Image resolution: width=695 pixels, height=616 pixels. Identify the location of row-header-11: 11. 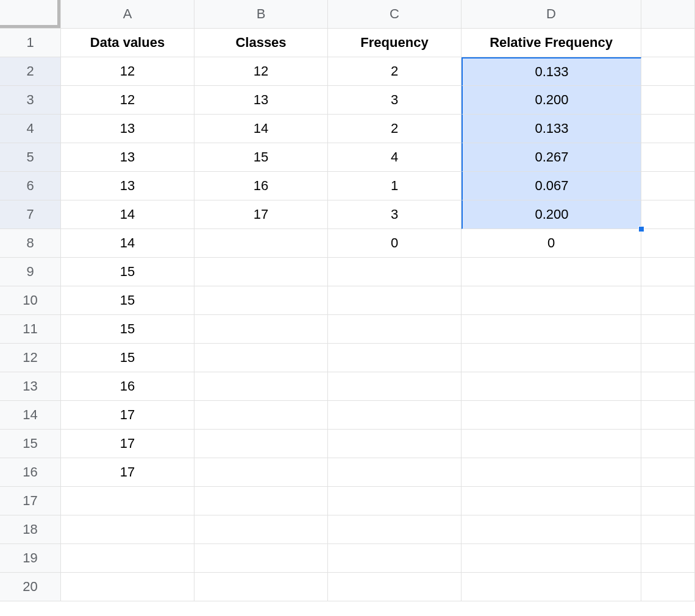
(30, 329).